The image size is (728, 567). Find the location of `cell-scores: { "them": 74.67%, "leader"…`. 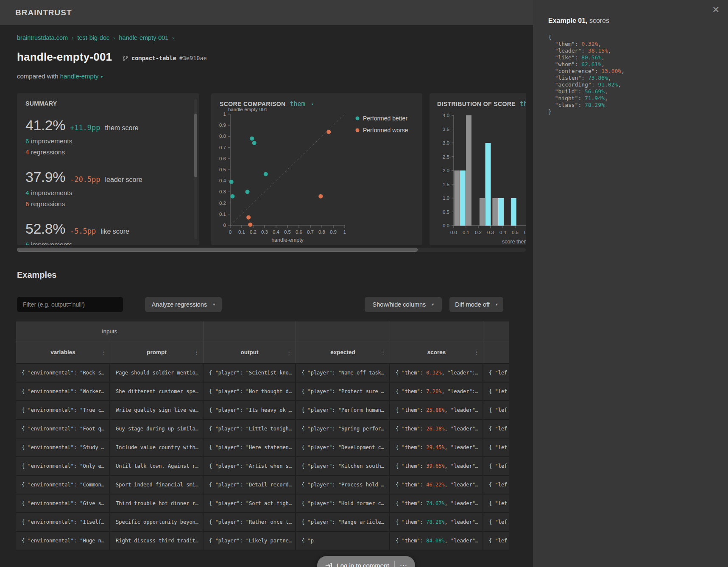

cell-scores: { "them": 74.67%, "leader"… is located at coordinates (437, 503).